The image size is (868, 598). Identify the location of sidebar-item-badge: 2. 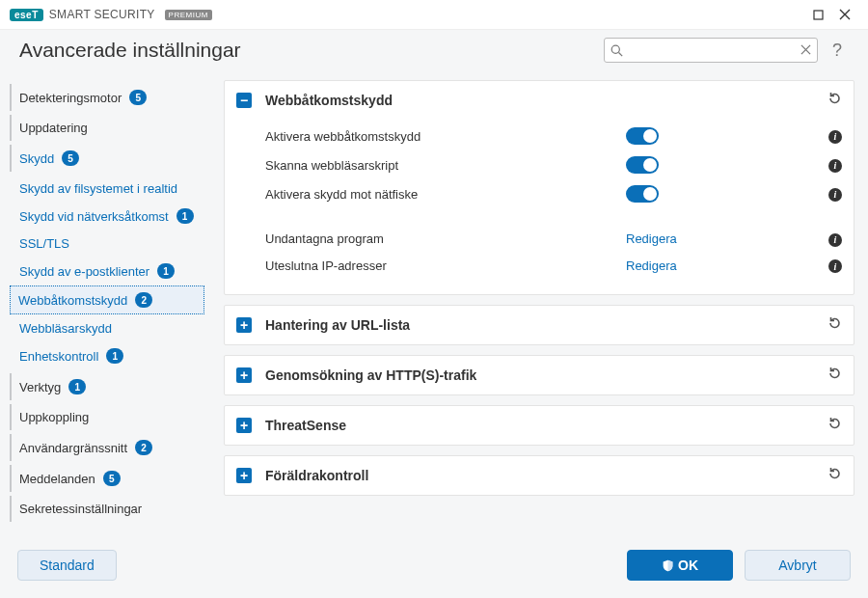
(144, 300).